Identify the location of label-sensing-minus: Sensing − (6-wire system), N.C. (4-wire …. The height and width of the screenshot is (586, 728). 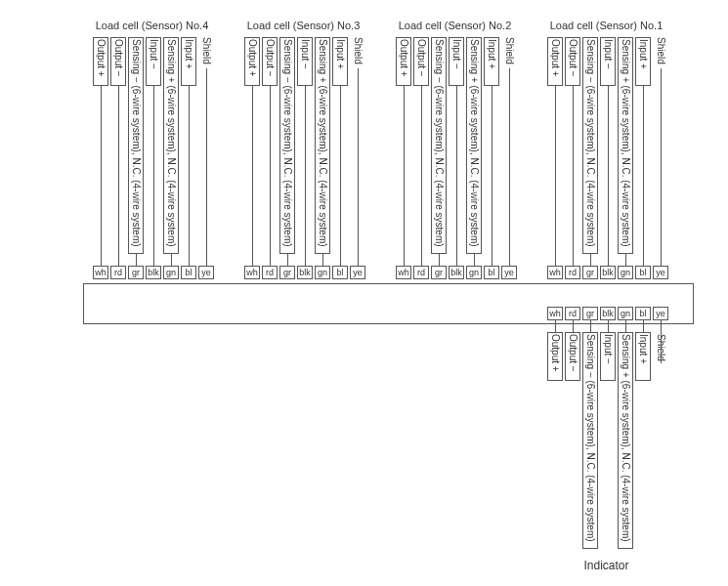
(136, 143).